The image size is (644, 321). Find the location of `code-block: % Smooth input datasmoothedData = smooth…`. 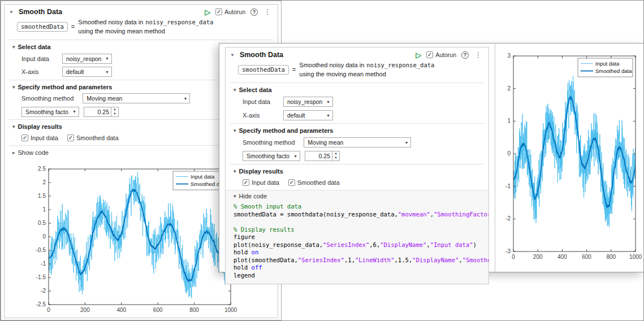

code-block: % Smooth input datasmoothedData = smooth… is located at coordinates (357, 242).